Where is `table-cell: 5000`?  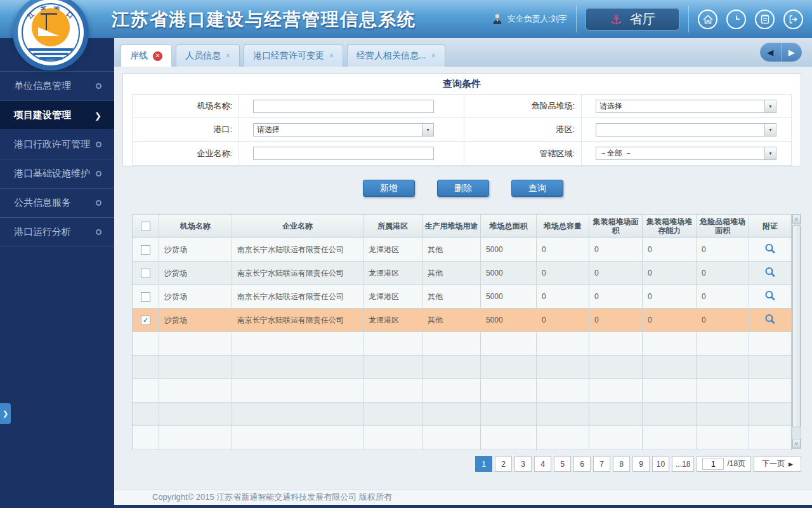 table-cell: 5000 is located at coordinates (509, 273).